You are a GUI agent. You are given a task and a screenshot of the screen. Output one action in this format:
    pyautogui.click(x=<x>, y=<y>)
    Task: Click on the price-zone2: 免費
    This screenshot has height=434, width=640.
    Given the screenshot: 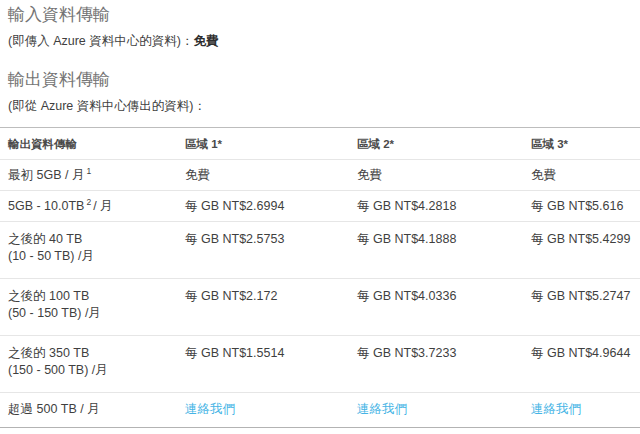 What is the action you would take?
    pyautogui.click(x=444, y=176)
    